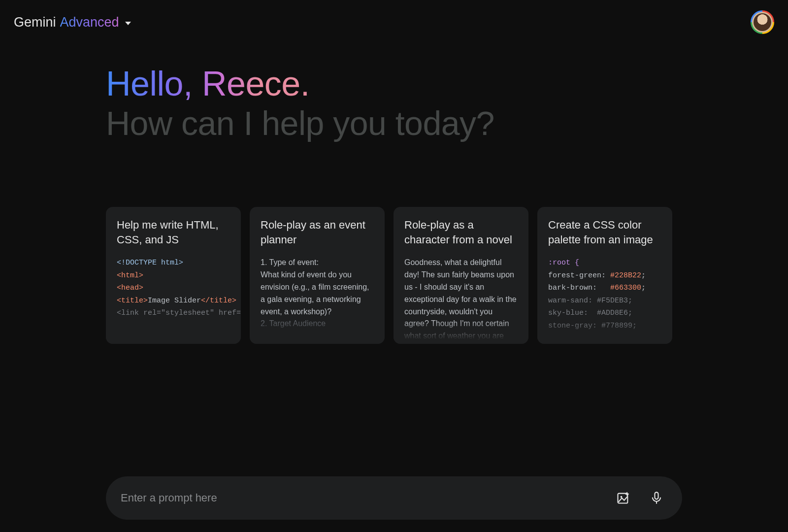 This screenshot has height=532, width=788. Describe the element at coordinates (461, 233) in the screenshot. I see `card-title: Role-play as a character from a novel` at that location.